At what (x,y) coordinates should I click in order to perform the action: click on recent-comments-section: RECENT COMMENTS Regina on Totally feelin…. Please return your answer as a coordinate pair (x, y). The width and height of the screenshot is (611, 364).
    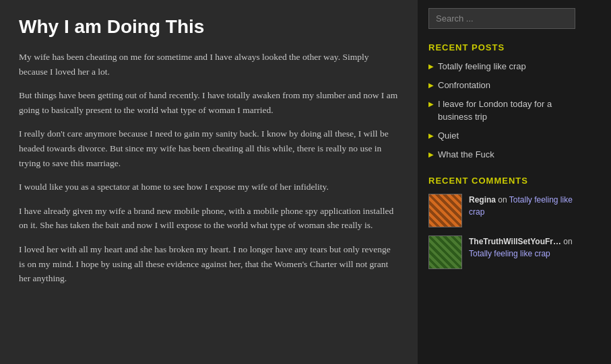
    Looking at the image, I should click on (502, 222).